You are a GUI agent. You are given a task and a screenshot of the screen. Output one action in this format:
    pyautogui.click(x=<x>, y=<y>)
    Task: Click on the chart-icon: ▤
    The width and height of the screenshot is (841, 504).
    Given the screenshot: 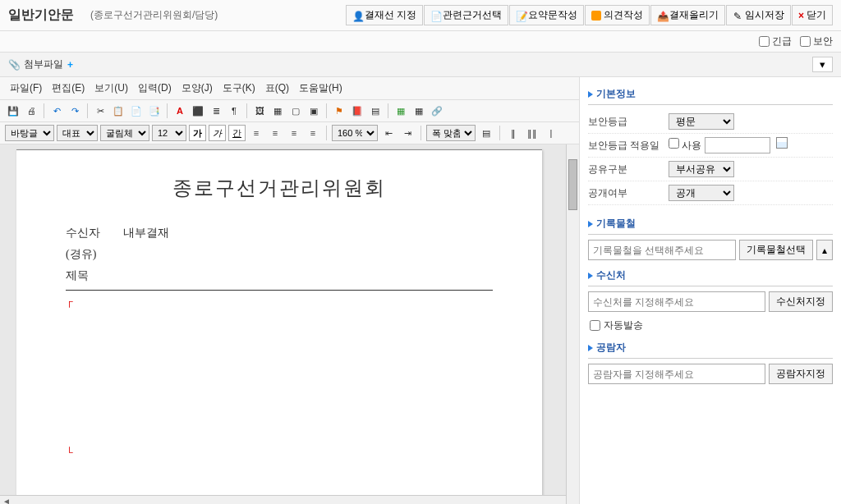 What is the action you would take?
    pyautogui.click(x=375, y=111)
    